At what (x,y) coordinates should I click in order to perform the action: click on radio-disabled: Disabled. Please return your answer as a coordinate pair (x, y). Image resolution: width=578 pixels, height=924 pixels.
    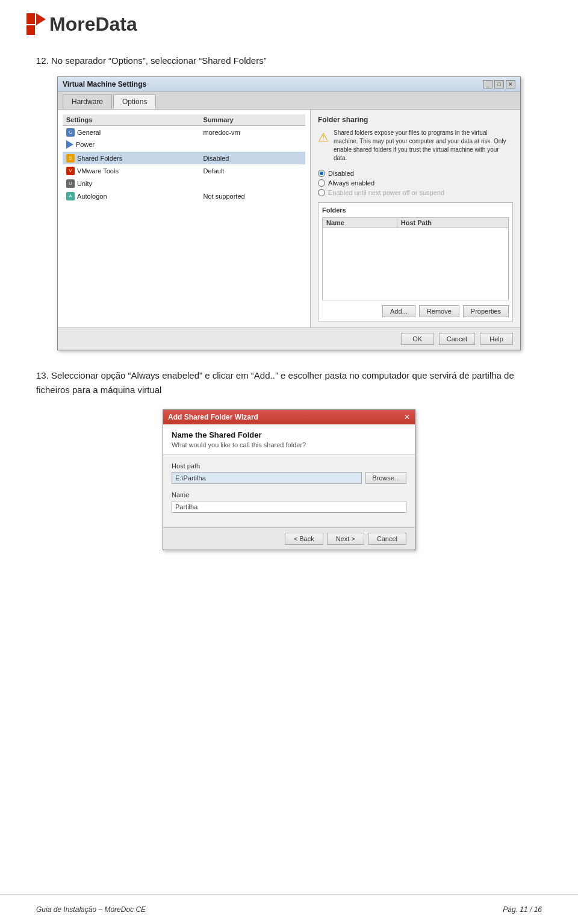
    Looking at the image, I should click on (415, 173).